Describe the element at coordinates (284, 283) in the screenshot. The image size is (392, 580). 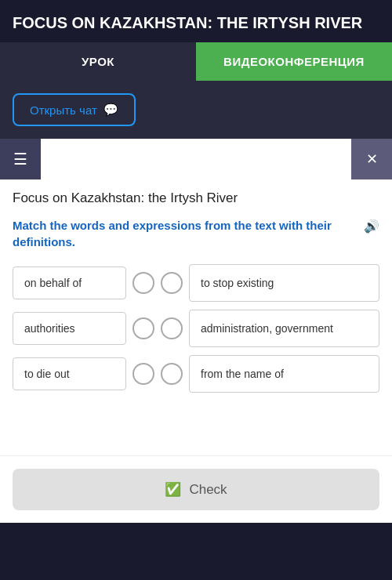
I see `right-term-1: to stop existing` at that location.